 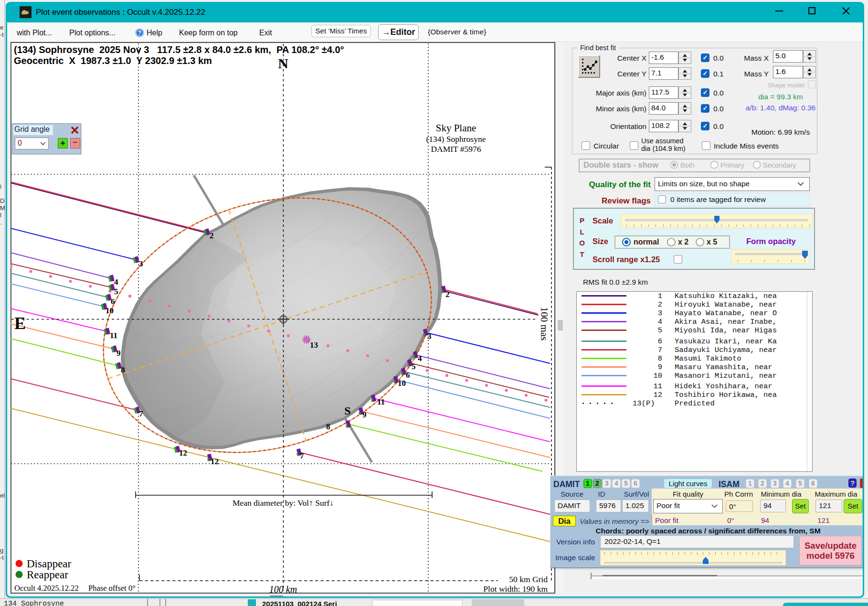 I want to click on svg-text: 13, so click(x=314, y=345).